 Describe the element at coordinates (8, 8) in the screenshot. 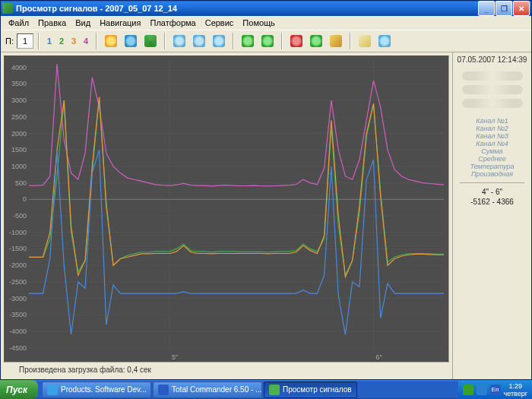

I see `app-icon` at that location.